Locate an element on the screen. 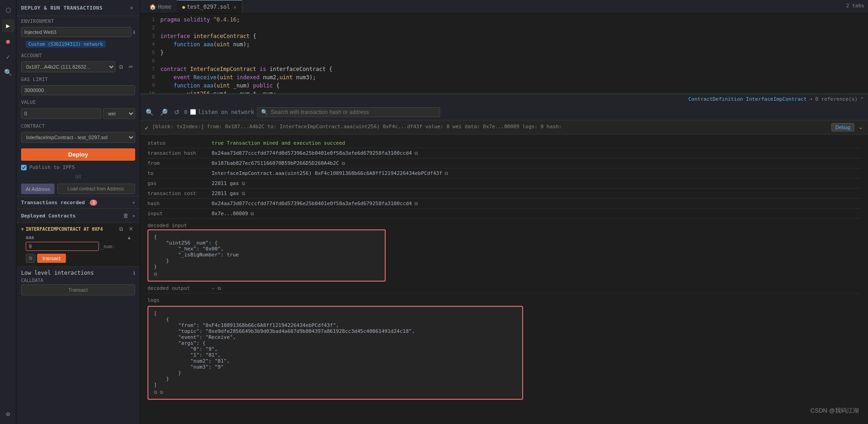  decoded-input-section: decoded input { "uint256 _num": { "_hex"… is located at coordinates (504, 251).